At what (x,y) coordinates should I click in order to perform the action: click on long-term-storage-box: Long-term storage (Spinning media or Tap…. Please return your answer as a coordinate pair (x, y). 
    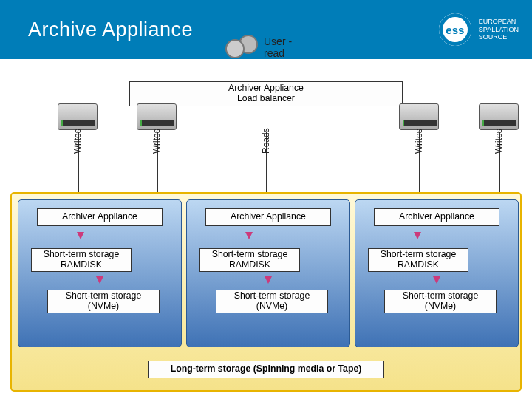
    Looking at the image, I should click on (266, 369).